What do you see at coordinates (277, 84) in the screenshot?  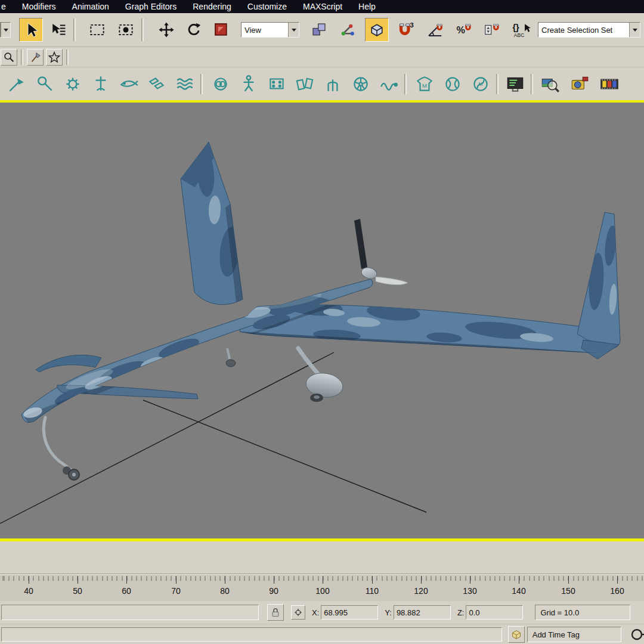 I see `panel-tool-button` at bounding box center [277, 84].